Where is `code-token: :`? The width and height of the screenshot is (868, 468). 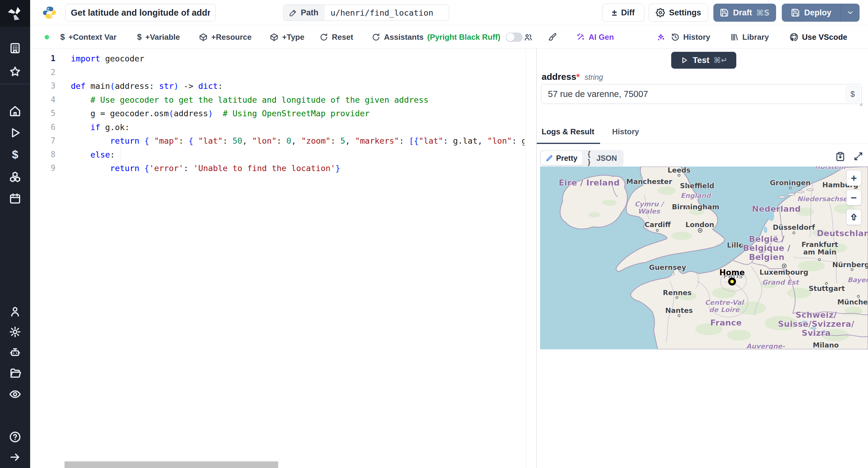
code-token: : is located at coordinates (113, 155).